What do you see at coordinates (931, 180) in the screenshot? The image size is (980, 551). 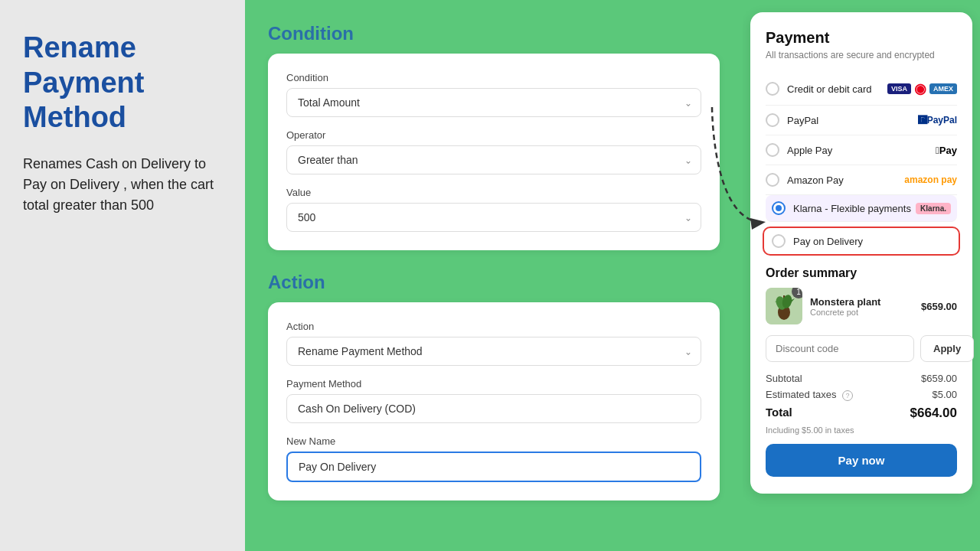 I see `amazon-logo: amazon pay` at bounding box center [931, 180].